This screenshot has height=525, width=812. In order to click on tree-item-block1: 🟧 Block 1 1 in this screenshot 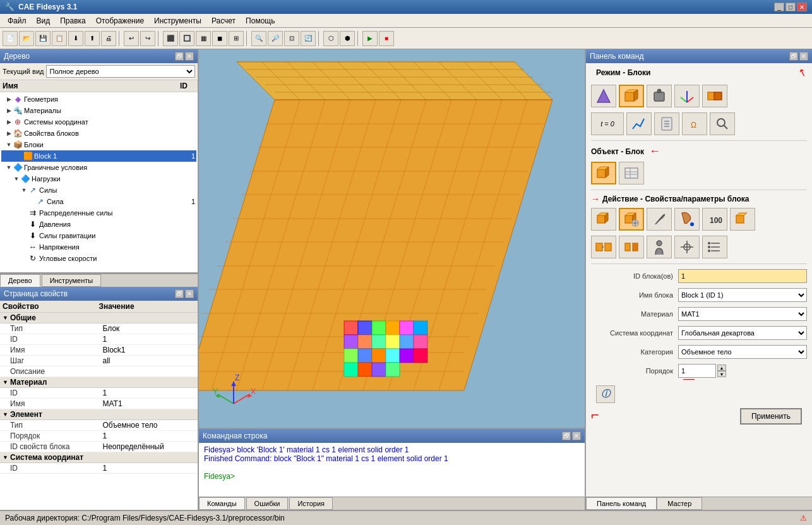, I will do `click(99, 156)`.